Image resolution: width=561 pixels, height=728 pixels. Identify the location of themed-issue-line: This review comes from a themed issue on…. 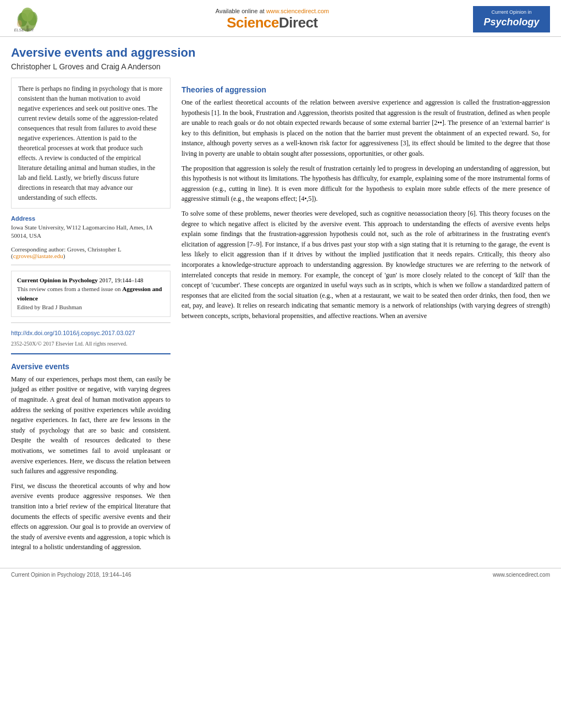
(91, 294).